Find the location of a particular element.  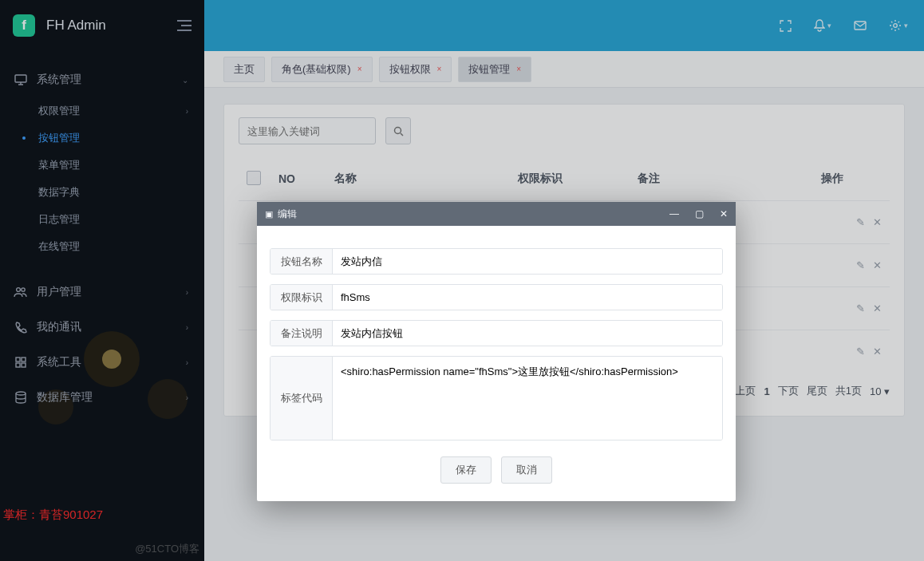

field-row-perm: 权限标识 is located at coordinates (496, 297).